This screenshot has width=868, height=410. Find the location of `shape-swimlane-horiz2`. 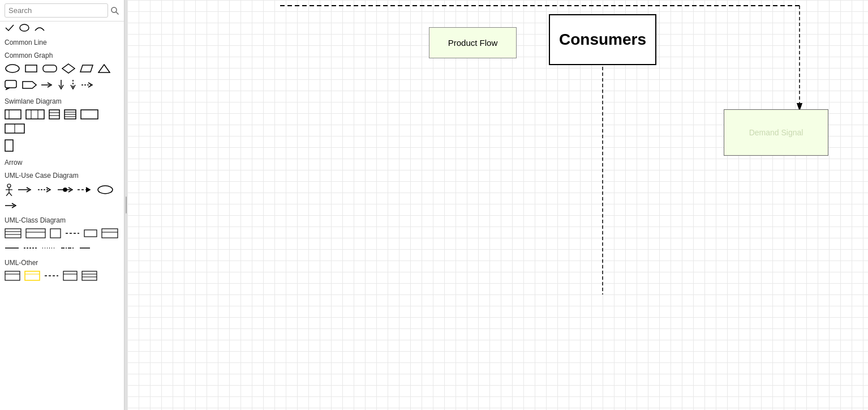

shape-swimlane-horiz2 is located at coordinates (35, 114).